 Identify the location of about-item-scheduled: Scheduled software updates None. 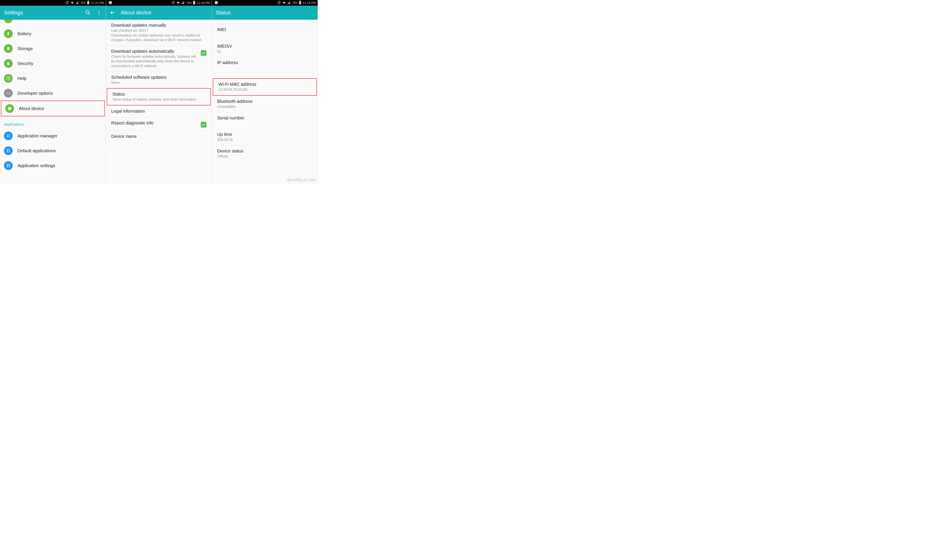
(159, 80).